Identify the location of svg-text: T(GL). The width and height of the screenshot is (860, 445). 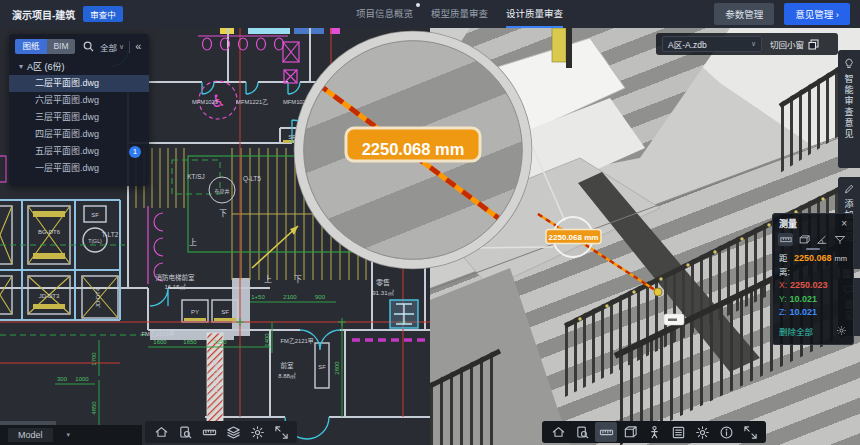
(95, 241).